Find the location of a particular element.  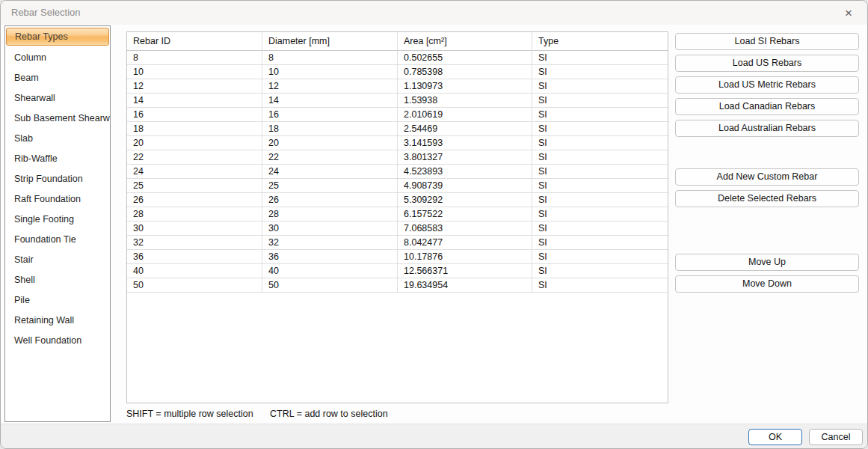

table-row: 18182.54469SI is located at coordinates (398, 129).